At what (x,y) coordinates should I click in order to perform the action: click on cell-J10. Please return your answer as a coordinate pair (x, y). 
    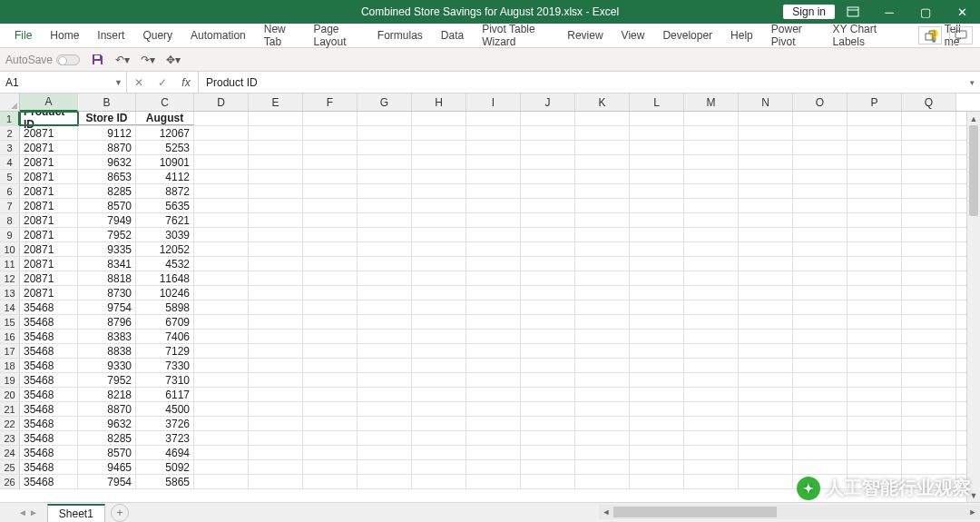
    Looking at the image, I should click on (548, 249).